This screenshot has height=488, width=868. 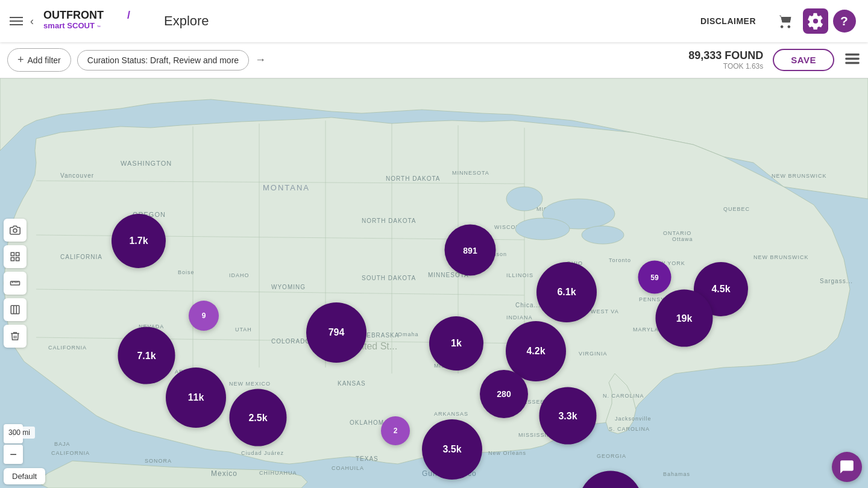 What do you see at coordinates (15, 283) in the screenshot?
I see `left-toolbar` at bounding box center [15, 283].